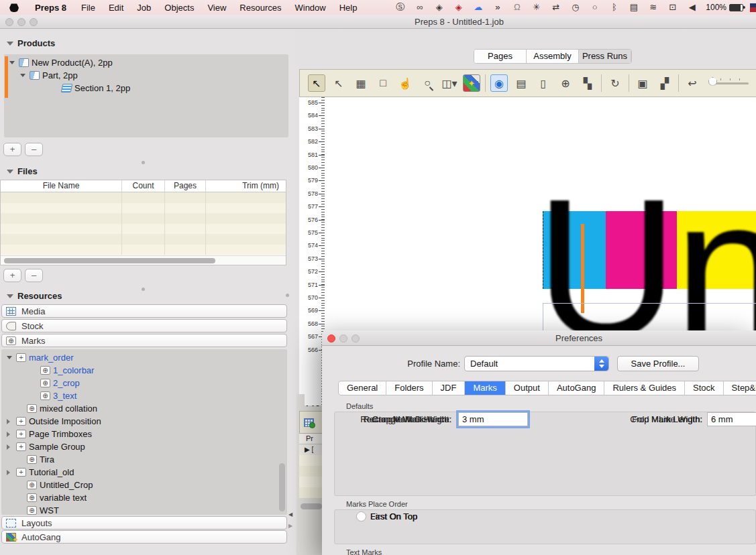  Describe the element at coordinates (361, 516) in the screenshot. I see `radio-button` at that location.